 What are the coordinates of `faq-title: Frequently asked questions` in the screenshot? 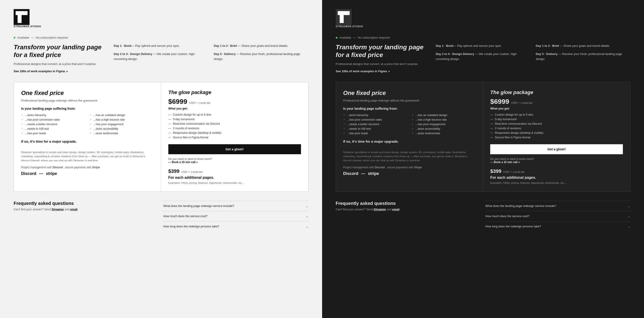 It's located at (86, 204).